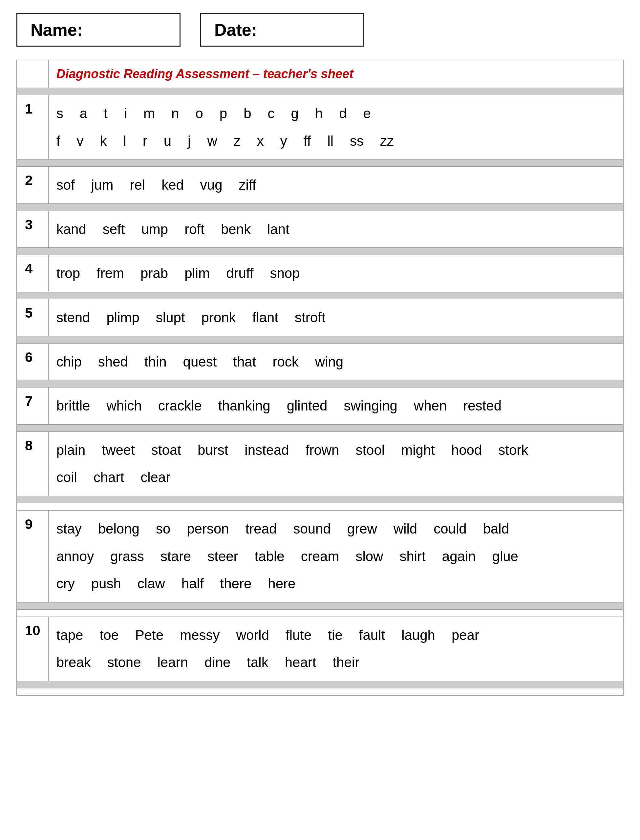 This screenshot has height=840, width=640. I want to click on word-item: rock, so click(285, 362).